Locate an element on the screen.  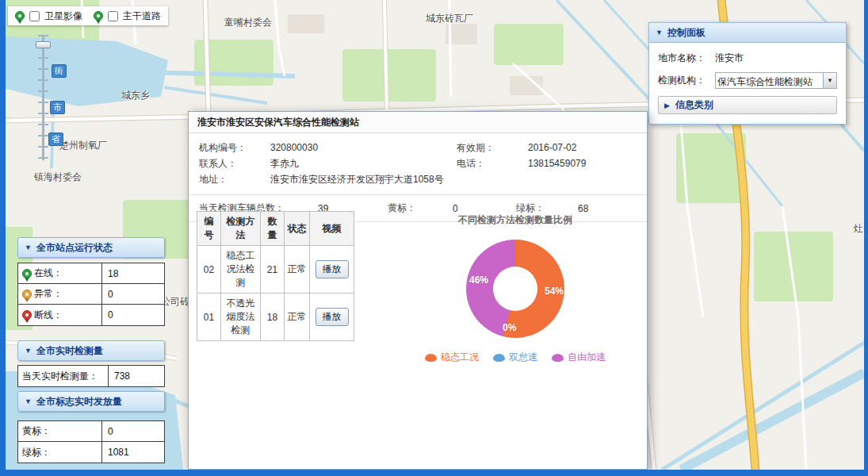
roads-checkbox is located at coordinates (113, 16).